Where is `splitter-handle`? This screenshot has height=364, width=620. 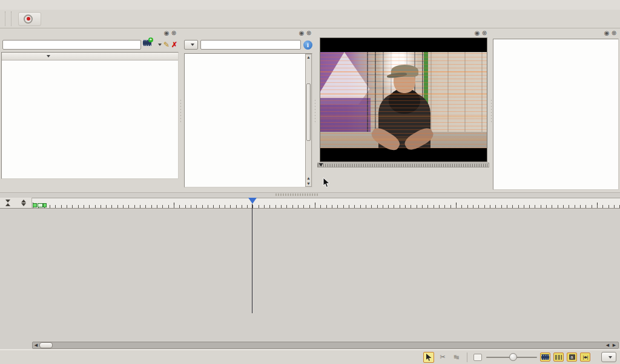
splitter-handle is located at coordinates (297, 195).